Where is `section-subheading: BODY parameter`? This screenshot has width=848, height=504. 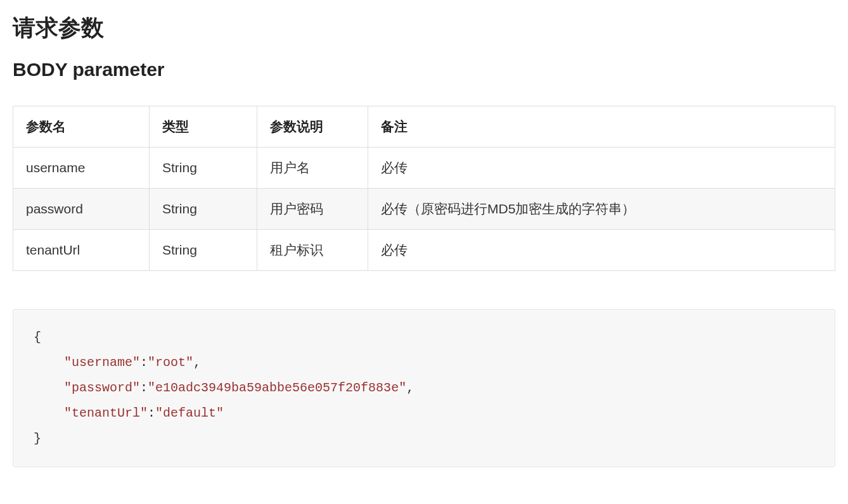 section-subheading: BODY parameter is located at coordinates (424, 70).